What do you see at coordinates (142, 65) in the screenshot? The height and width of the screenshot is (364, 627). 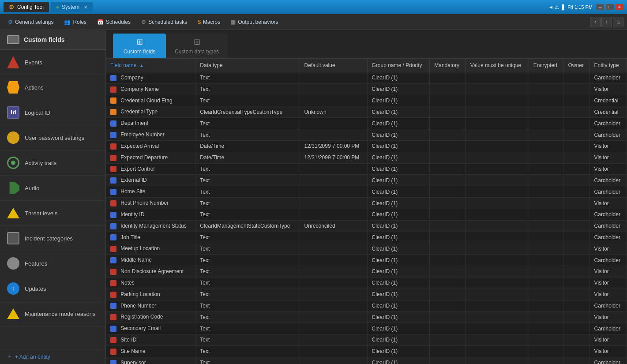 I see `sort-ascending-icon: ▲` at bounding box center [142, 65].